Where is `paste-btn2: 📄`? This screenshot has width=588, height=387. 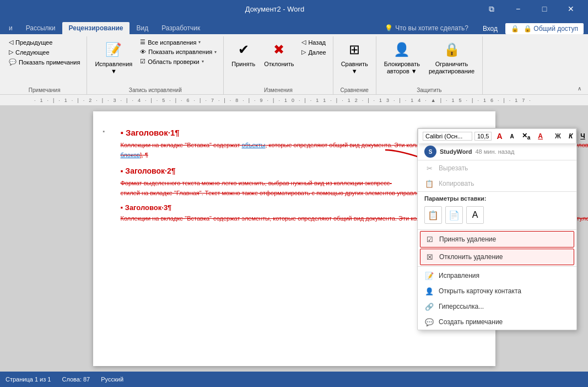
paste-btn2: 📄 is located at coordinates (454, 215).